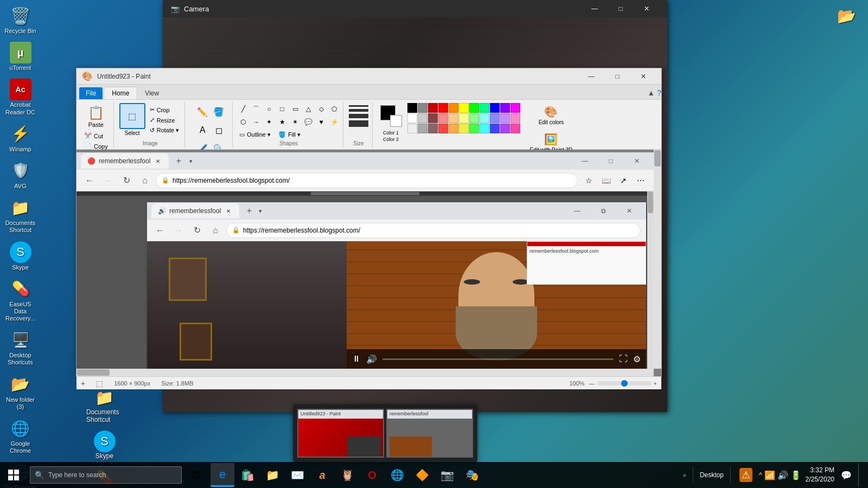  Describe the element at coordinates (447, 475) in the screenshot. I see `taskbar-camera-button: 📷` at that location.